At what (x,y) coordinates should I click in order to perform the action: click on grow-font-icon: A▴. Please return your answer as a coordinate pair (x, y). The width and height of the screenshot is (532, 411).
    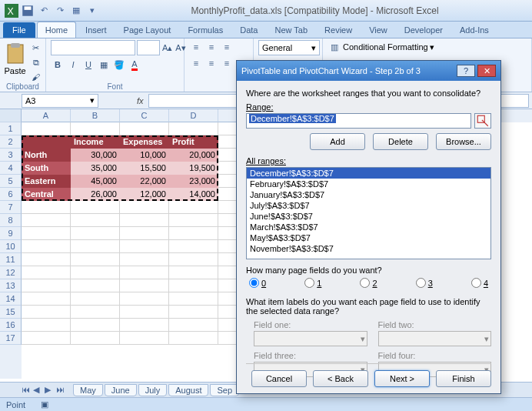
    Looking at the image, I should click on (168, 48).